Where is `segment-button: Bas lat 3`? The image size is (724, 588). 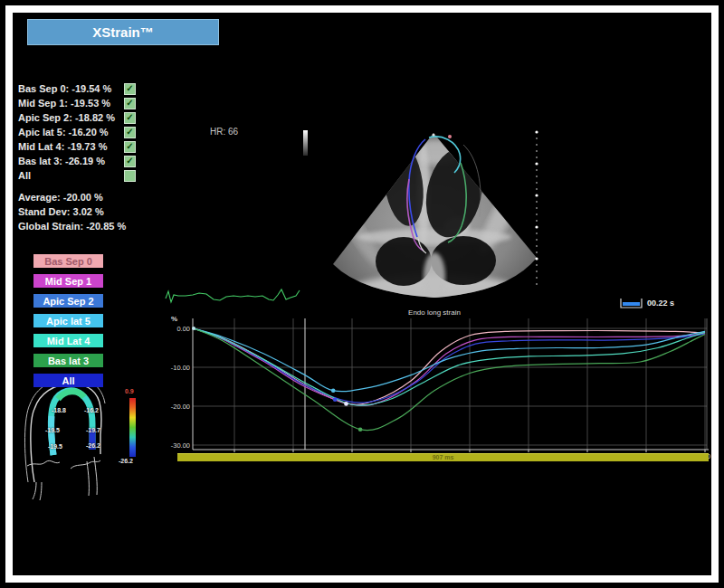 segment-button: Bas lat 3 is located at coordinates (69, 360).